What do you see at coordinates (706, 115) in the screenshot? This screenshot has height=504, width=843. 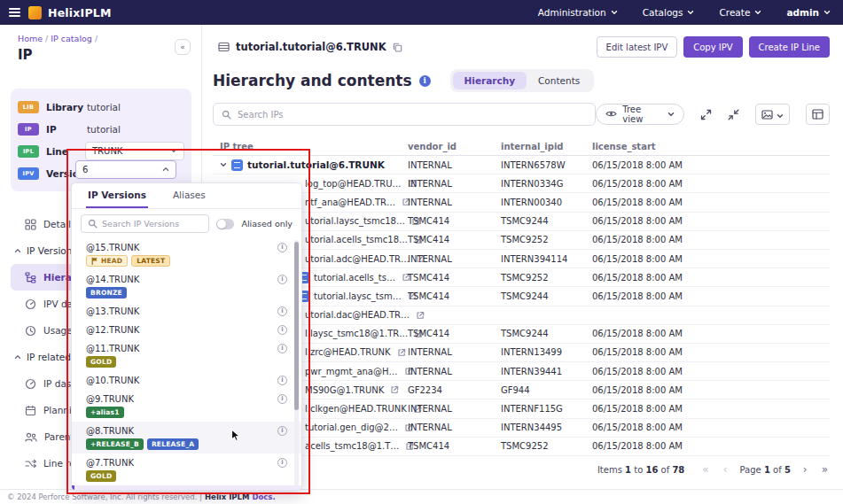 I see `expand-all-button` at bounding box center [706, 115].